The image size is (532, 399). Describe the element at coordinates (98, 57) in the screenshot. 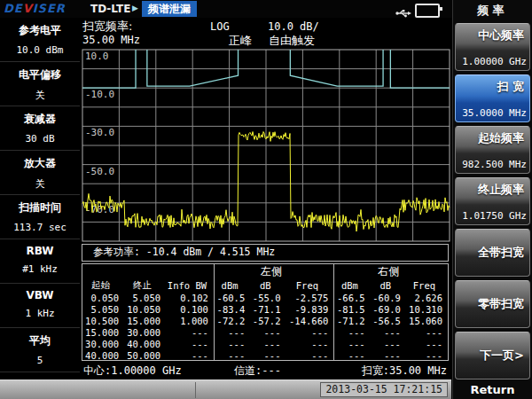

I see `y-axis-label: 10.0` at that location.